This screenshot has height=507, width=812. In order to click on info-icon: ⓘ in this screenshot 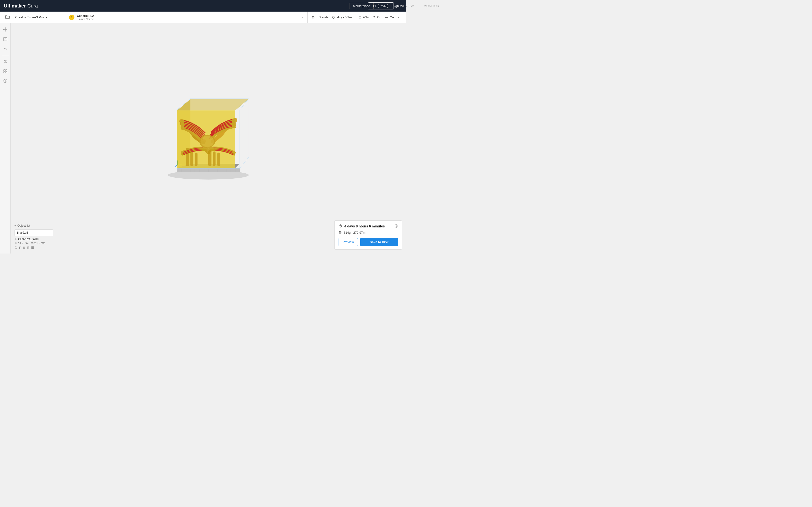, I will do `click(396, 226)`.